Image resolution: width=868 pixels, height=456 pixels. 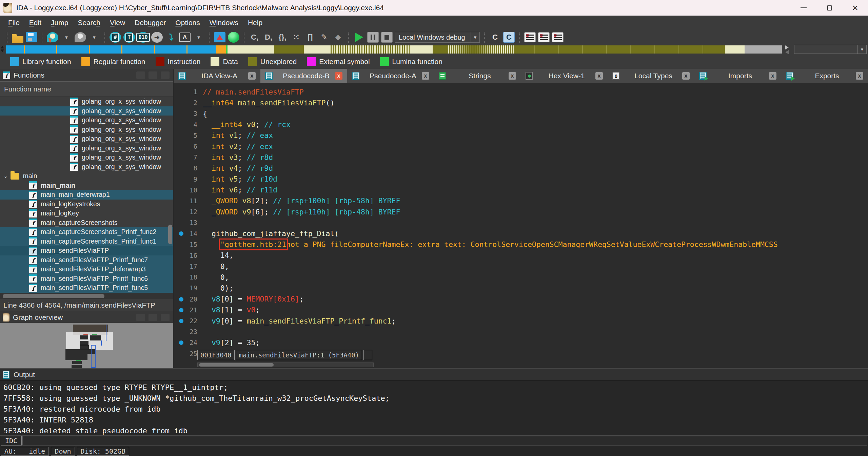 What do you see at coordinates (296, 37) in the screenshot?
I see `create-array-button: ⁙` at bounding box center [296, 37].